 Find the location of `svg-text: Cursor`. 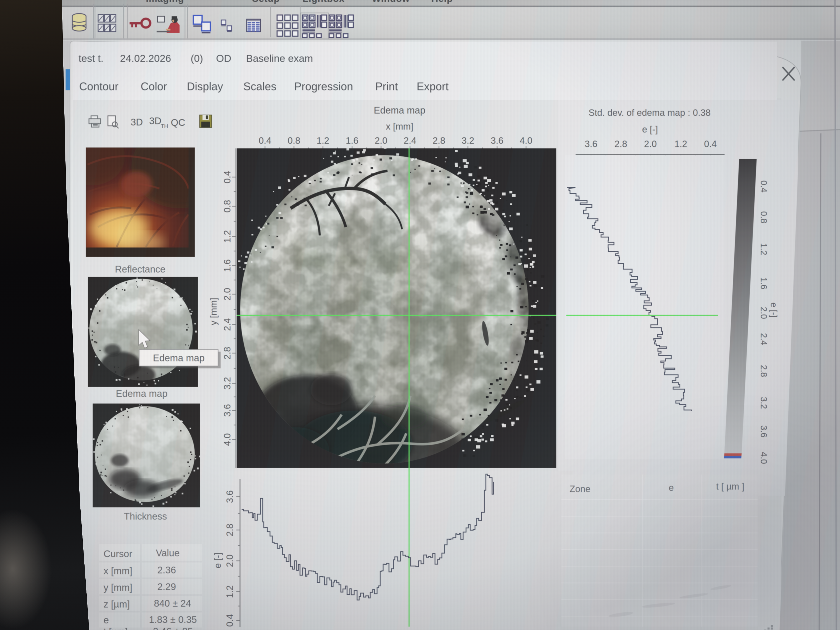

svg-text: Cursor is located at coordinates (118, 554).